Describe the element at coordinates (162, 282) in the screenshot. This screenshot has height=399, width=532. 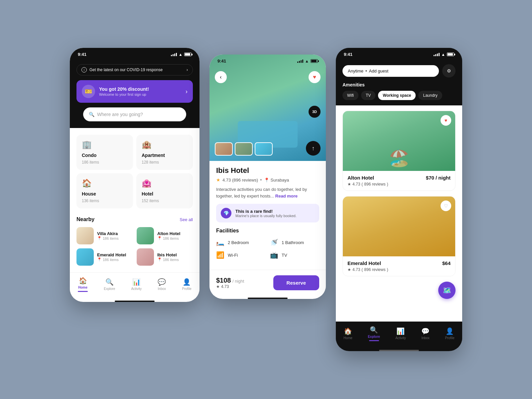
I see `inbox-nav-icon: 💬` at that location.